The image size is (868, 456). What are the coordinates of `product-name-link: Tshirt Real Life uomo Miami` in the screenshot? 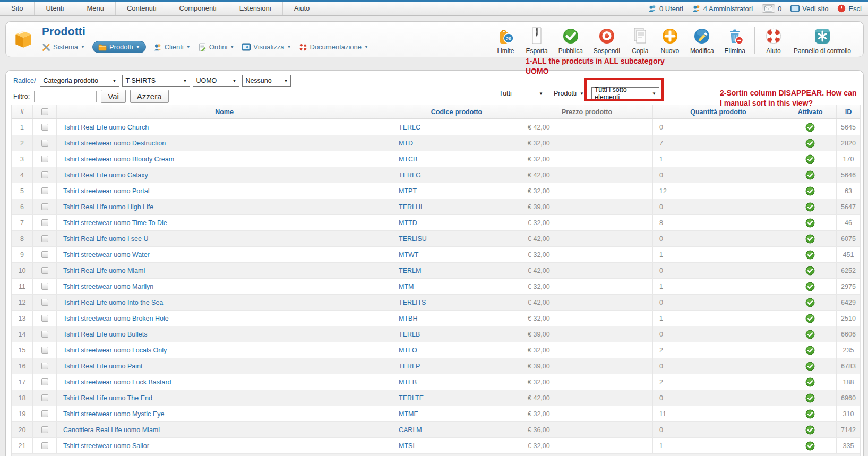 It's located at (104, 271).